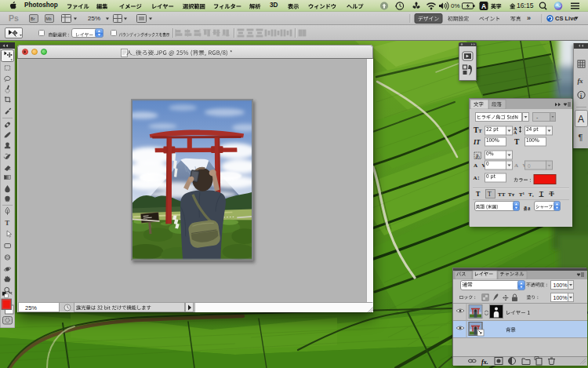  What do you see at coordinates (581, 96) in the screenshot?
I see `svg-text: i` at bounding box center [581, 96].